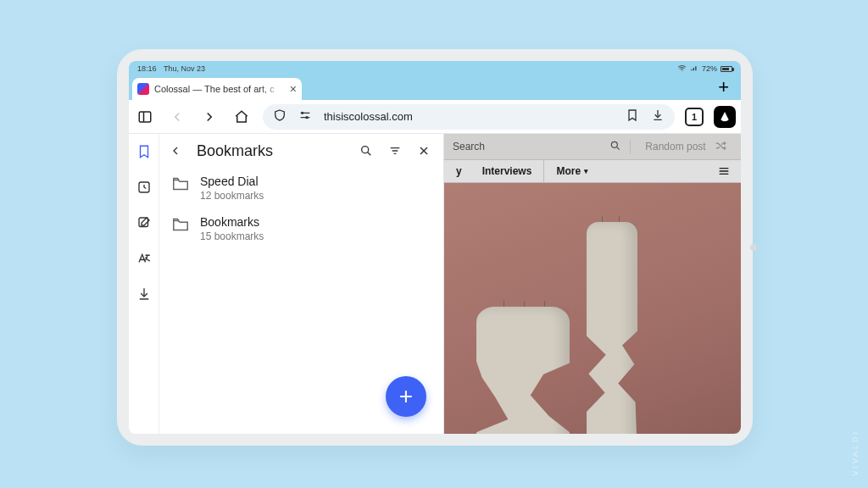 The height and width of the screenshot is (488, 868). What do you see at coordinates (435, 117) in the screenshot?
I see `toolbar: thisiscolossal.com 1` at bounding box center [435, 117].